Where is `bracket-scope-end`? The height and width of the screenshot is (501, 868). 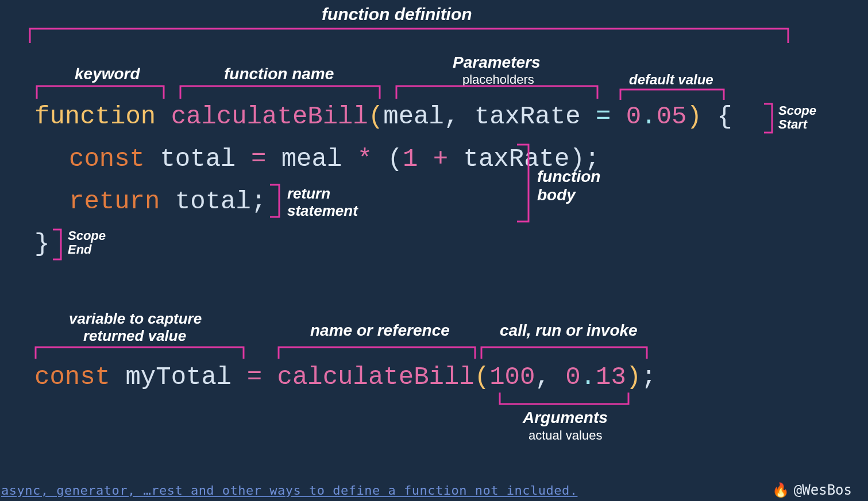 bracket-scope-end is located at coordinates (57, 244).